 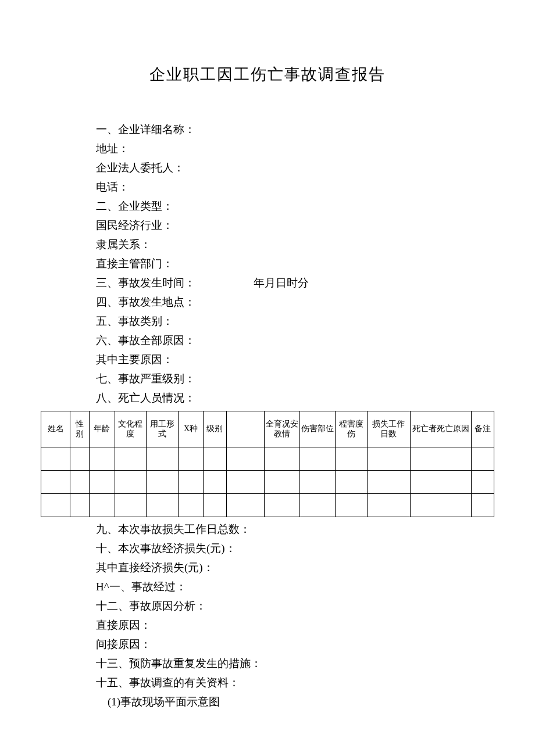 What do you see at coordinates (295, 341) in the screenshot?
I see `line-accident-all-causes: 六、事故全部原因：` at bounding box center [295, 341].